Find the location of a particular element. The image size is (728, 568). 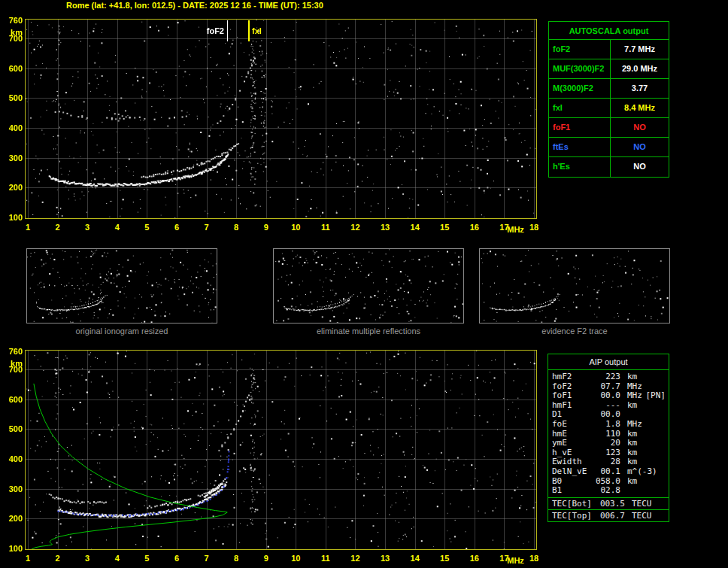

autoscala-row: foF1NO is located at coordinates (609, 128).